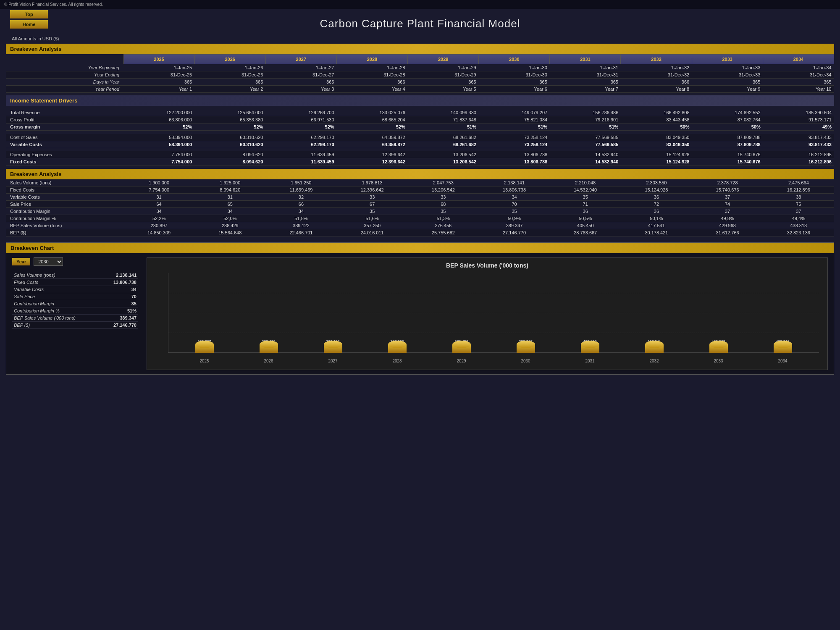 The width and height of the screenshot is (840, 630). What do you see at coordinates (65, 226) in the screenshot?
I see `bea-bep-sales-label: BEP Sales Volume (tons)` at bounding box center [65, 226].